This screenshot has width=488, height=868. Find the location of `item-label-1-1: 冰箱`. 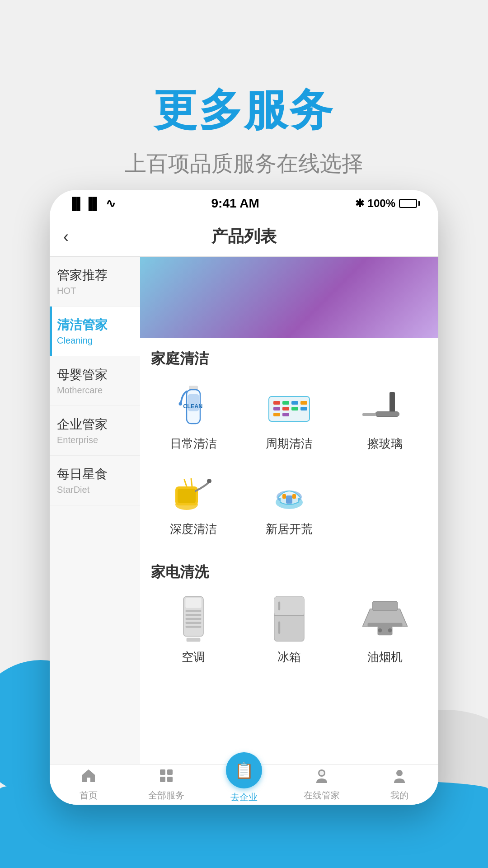

item-label-1-1: 冰箱 is located at coordinates (289, 657).